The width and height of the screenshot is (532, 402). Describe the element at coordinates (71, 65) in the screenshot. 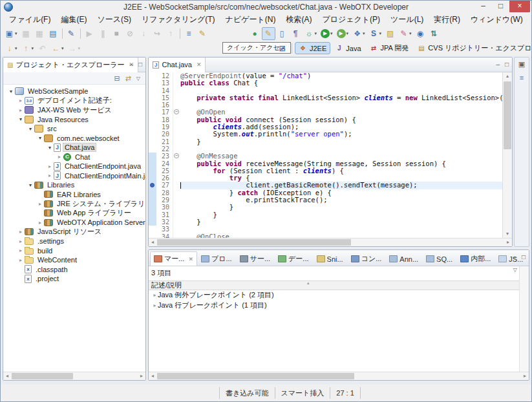

I see `tab-project-explorer: ▨ プロジェクト・エクスプローラー ✕` at that location.